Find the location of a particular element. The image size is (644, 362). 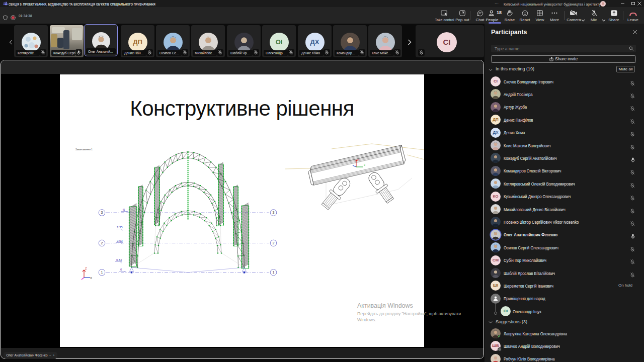

svg-text: Завантаження 1 is located at coordinates (84, 150).